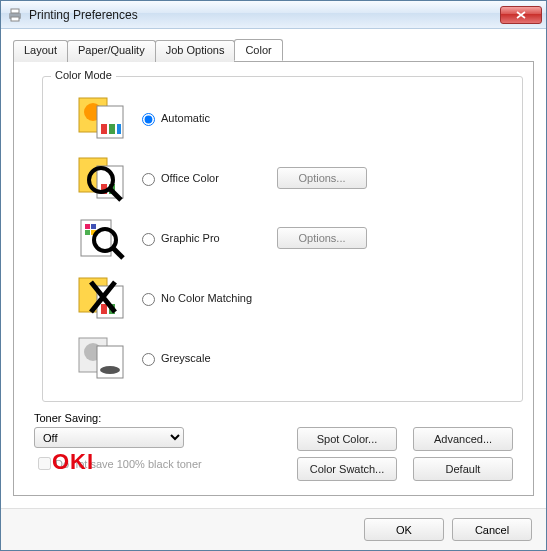 The height and width of the screenshot is (551, 547). Describe the element at coordinates (148, 360) in the screenshot. I see `radio-greyscale` at that location.